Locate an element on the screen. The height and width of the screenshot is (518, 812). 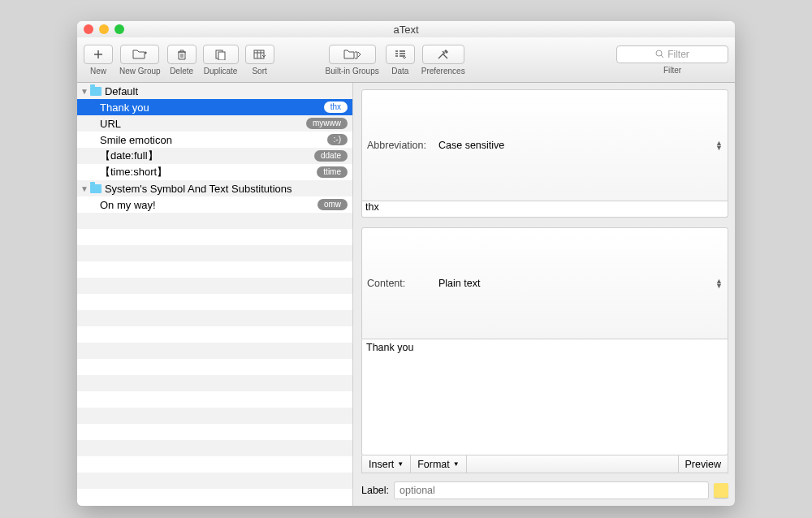
preview-button: Preview is located at coordinates (703, 464).